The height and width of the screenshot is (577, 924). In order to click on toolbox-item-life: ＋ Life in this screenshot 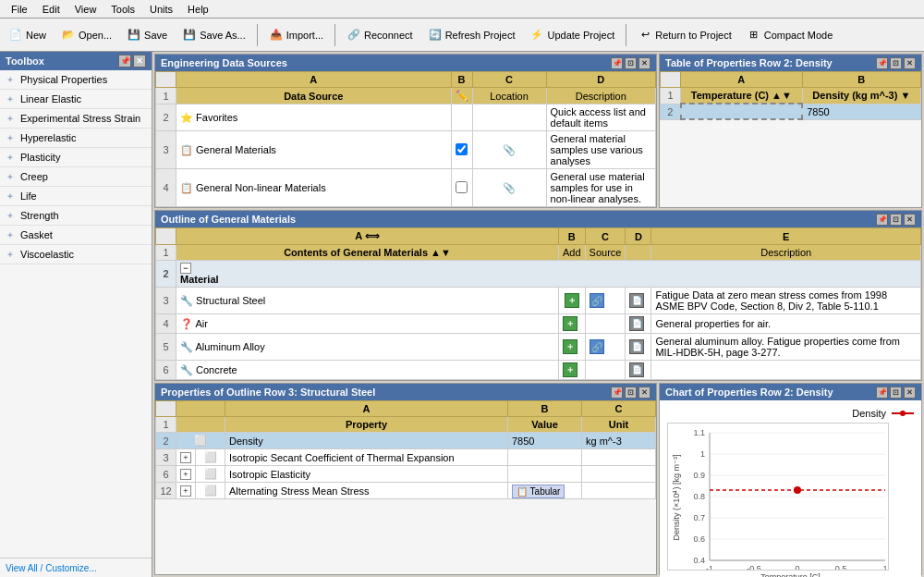, I will do `click(76, 196)`.